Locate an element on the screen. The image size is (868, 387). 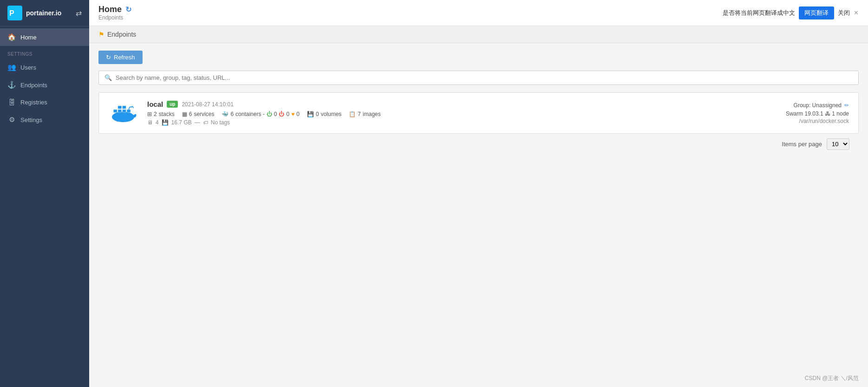
portainer-logo-icon: P is located at coordinates (15, 13).